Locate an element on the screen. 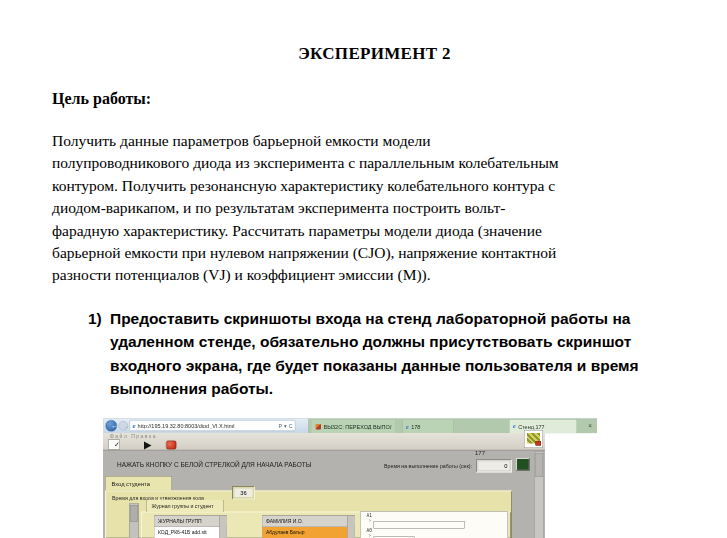 This screenshot has width=727, height=538. task-number: 1) is located at coordinates (99, 354).